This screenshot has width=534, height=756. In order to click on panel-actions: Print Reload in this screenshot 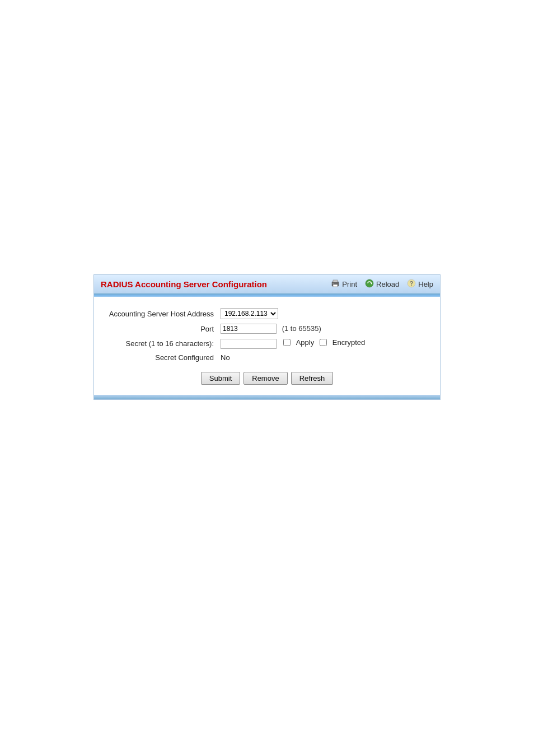, I will do `click(382, 284)`.